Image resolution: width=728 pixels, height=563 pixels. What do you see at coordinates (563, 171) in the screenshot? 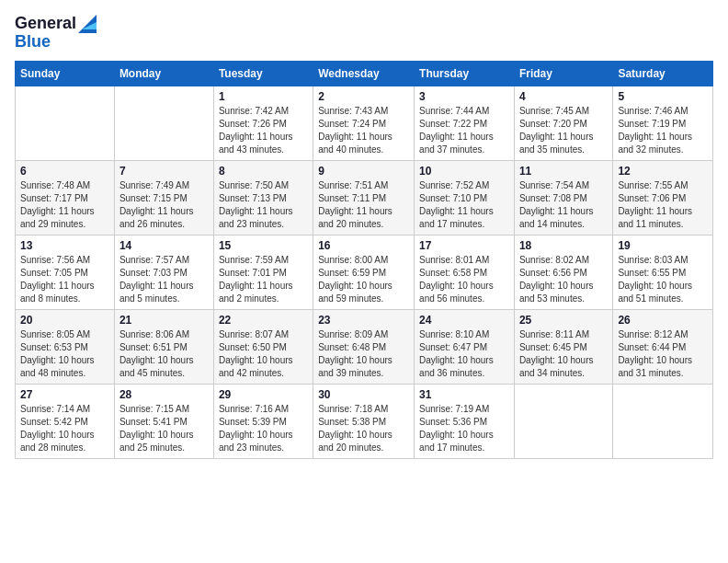
I see `day-number: 11` at bounding box center [563, 171].